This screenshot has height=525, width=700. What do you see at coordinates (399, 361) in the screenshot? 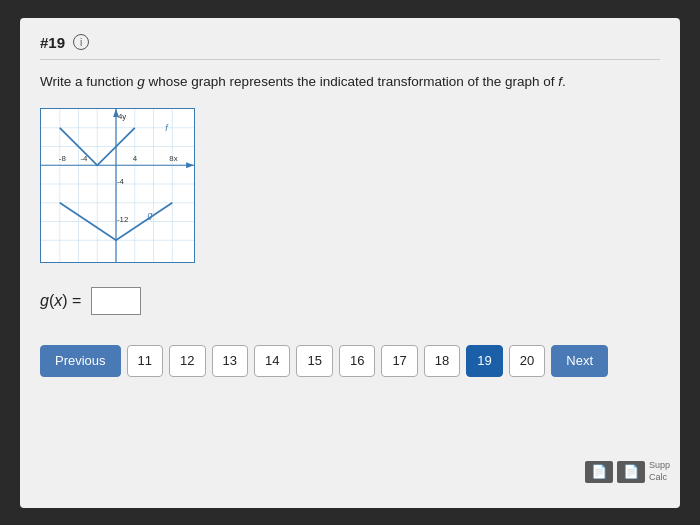
I see `page-17-button: 17` at bounding box center [399, 361].